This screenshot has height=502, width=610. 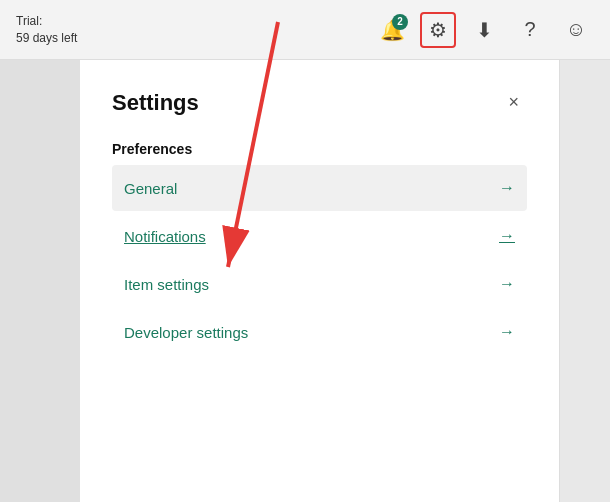 What do you see at coordinates (507, 332) in the screenshot?
I see `developer-settings-arrow-icon: →` at bounding box center [507, 332].